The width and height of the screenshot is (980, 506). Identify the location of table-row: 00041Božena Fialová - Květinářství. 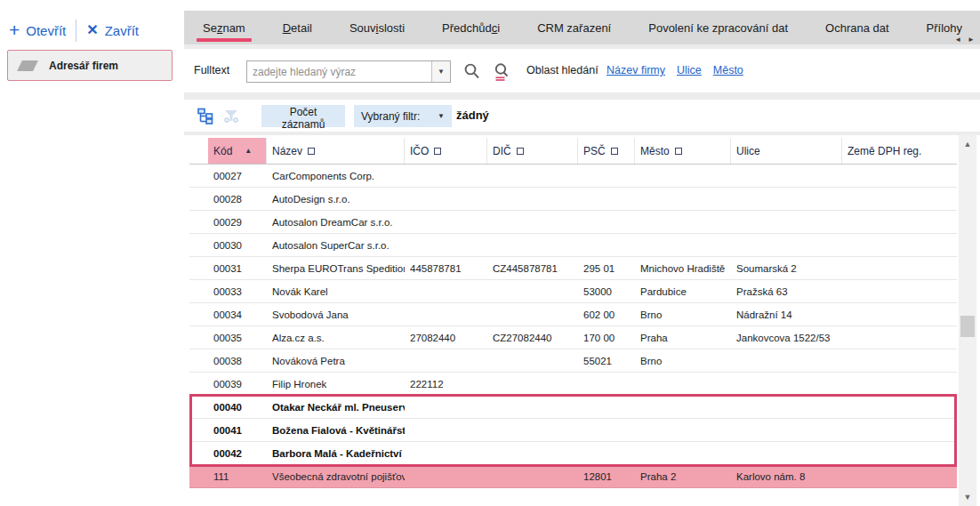
(573, 430).